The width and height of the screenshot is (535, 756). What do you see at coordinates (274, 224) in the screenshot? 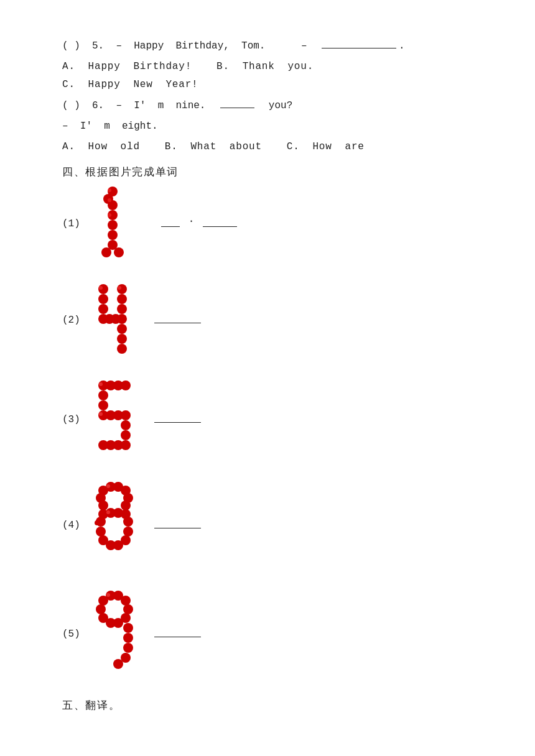
I see `section4-item-1: (1) ·` at bounding box center [274, 224].